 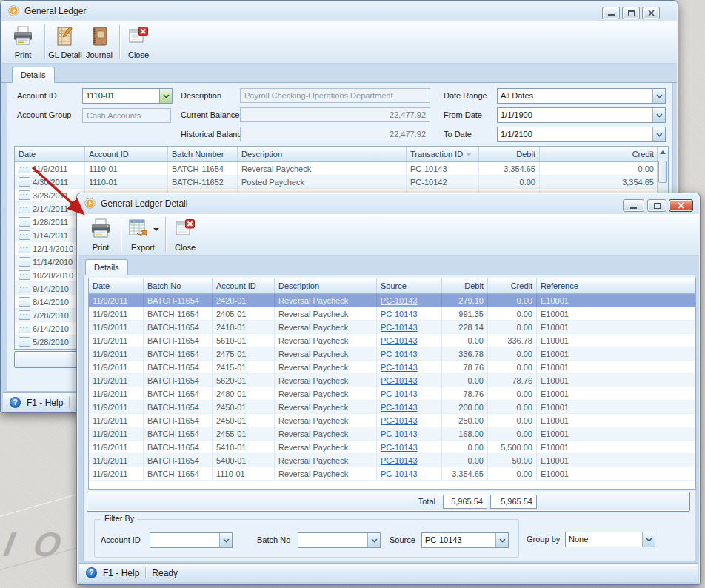 I want to click on table-row: 11/9/2011BATCH-116545410-01Reversal Payc…, so click(x=392, y=447).